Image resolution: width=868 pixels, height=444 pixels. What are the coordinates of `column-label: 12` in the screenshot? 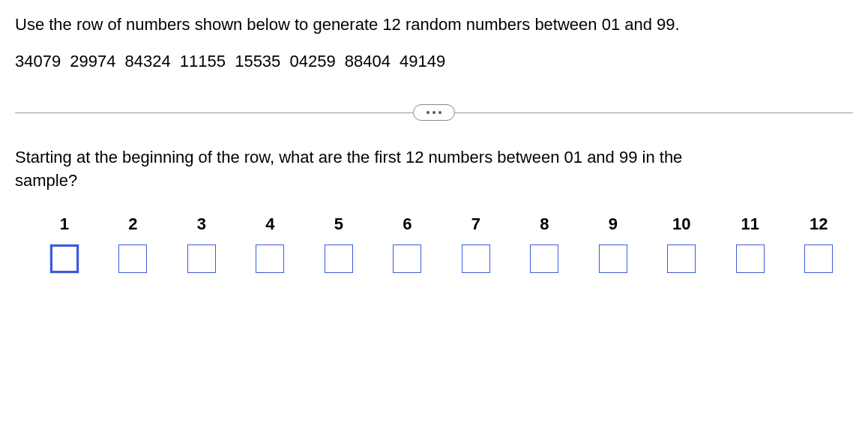 It's located at (819, 224).